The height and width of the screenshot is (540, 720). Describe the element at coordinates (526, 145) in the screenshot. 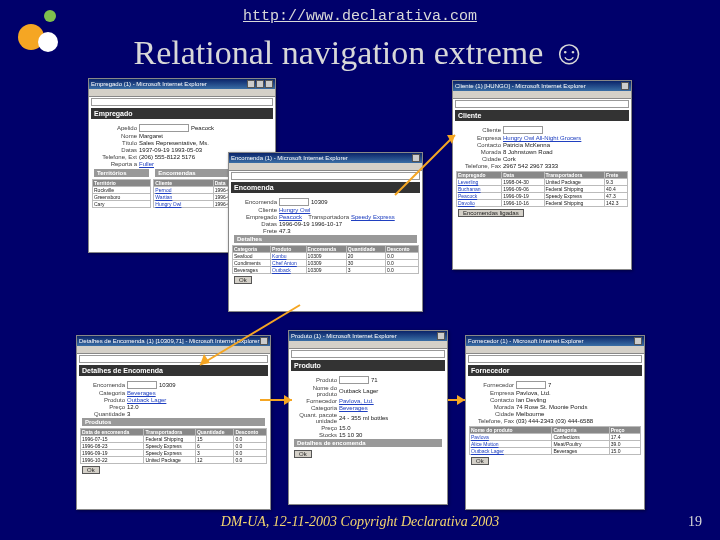

I see `value: Patricia McKenna` at that location.